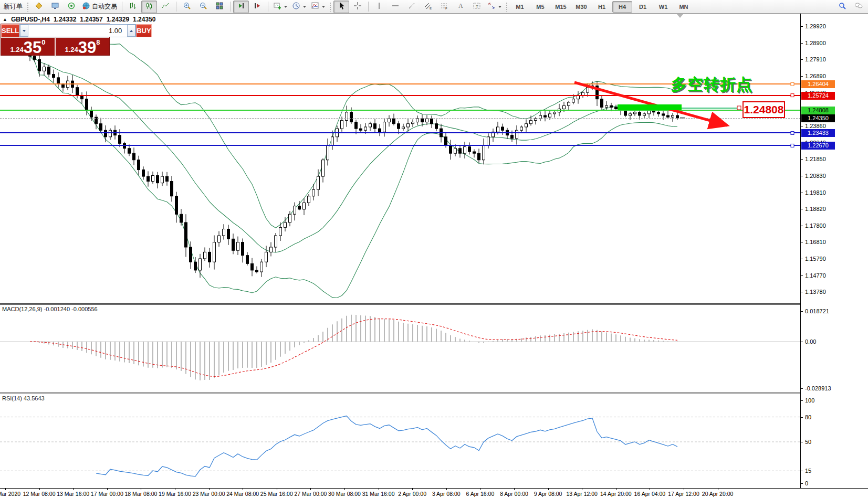 This screenshot has width=868, height=498. What do you see at coordinates (257, 7) in the screenshot?
I see `chart-shift-button` at bounding box center [257, 7].